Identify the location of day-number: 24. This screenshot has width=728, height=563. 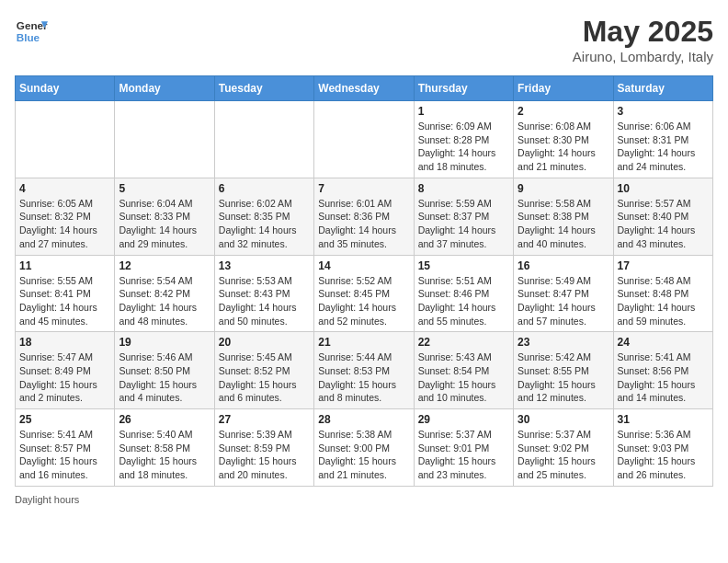
(664, 342).